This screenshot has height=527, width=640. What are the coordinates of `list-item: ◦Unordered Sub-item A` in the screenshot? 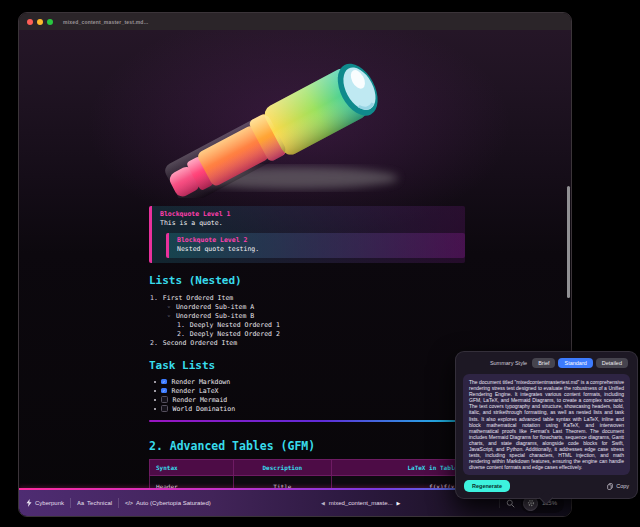 It's located at (307, 308).